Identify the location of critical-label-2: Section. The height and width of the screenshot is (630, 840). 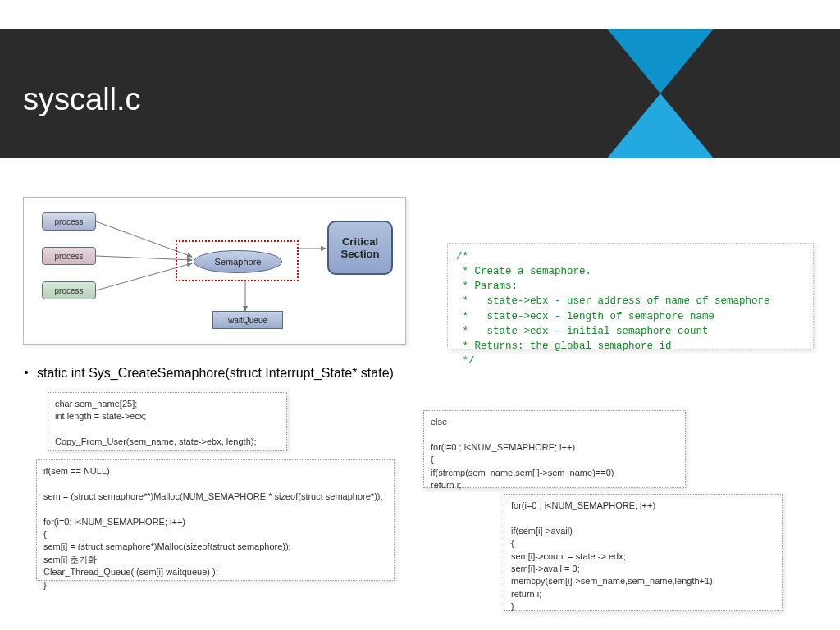
(361, 254).